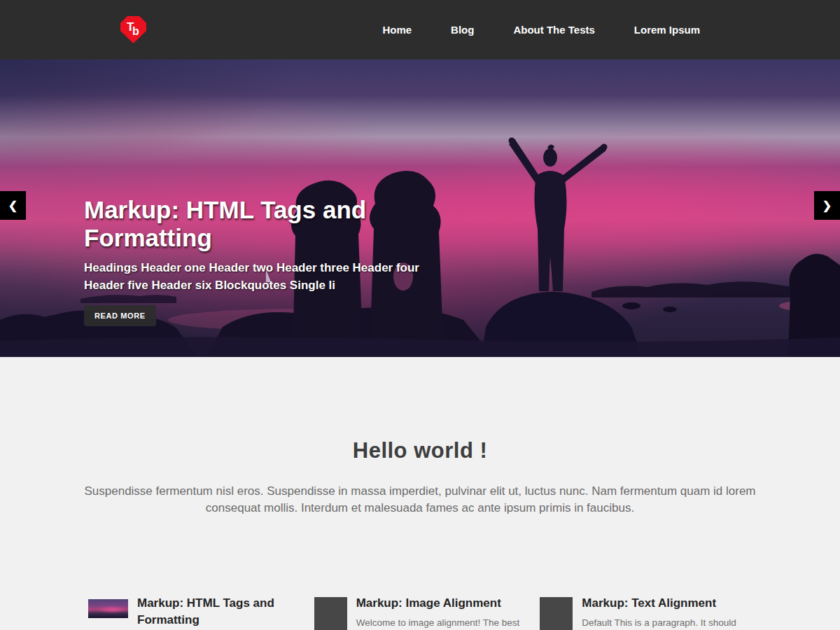 The height and width of the screenshot is (630, 840). I want to click on menu-link-home: Home, so click(397, 29).